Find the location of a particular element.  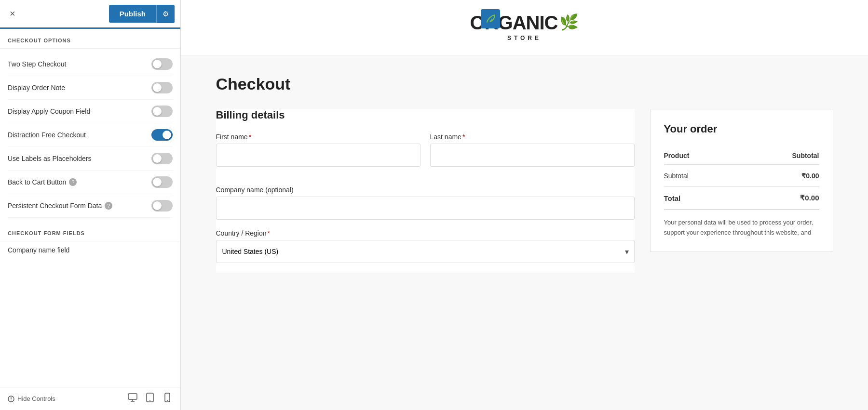

hide-controls-button: Hide Controls is located at coordinates (32, 399).